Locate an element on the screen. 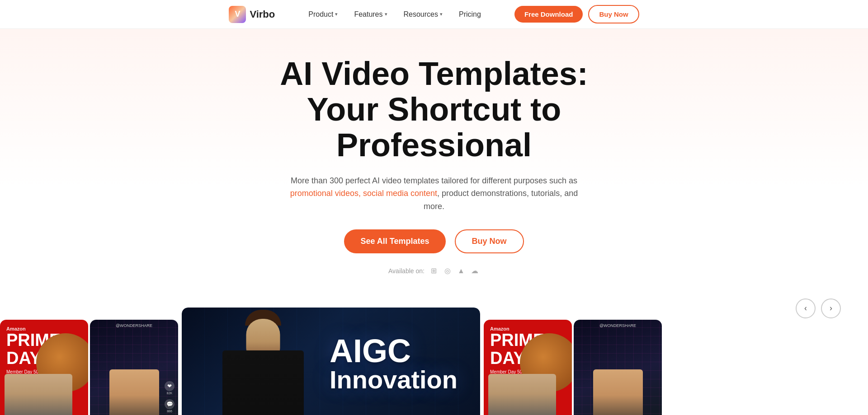 This screenshot has width=868, height=415. logo-icon: V is located at coordinates (237, 14).